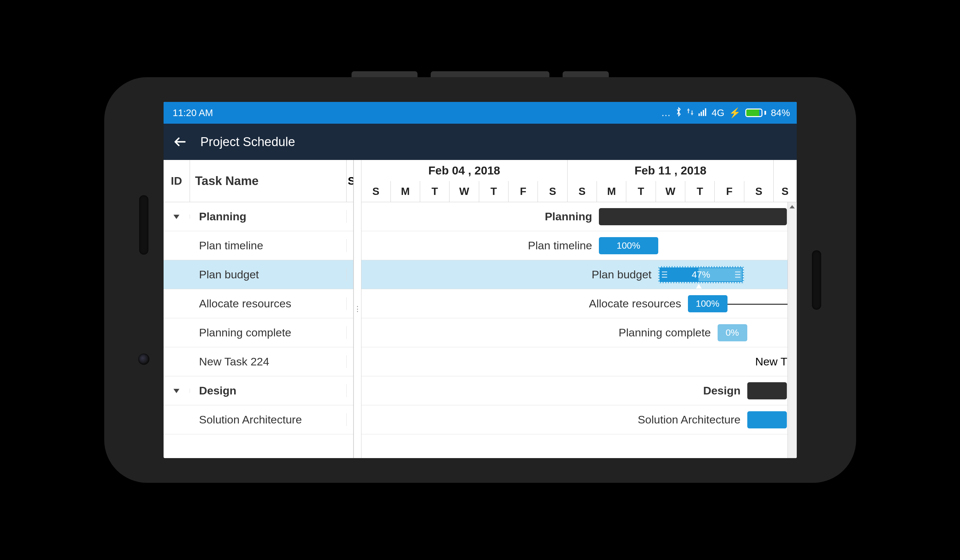  What do you see at coordinates (579, 181) in the screenshot?
I see `gantt-header: Feb 04 , 2018 Feb 11 , 2018 SMTWTFSSMTWT…` at bounding box center [579, 181].